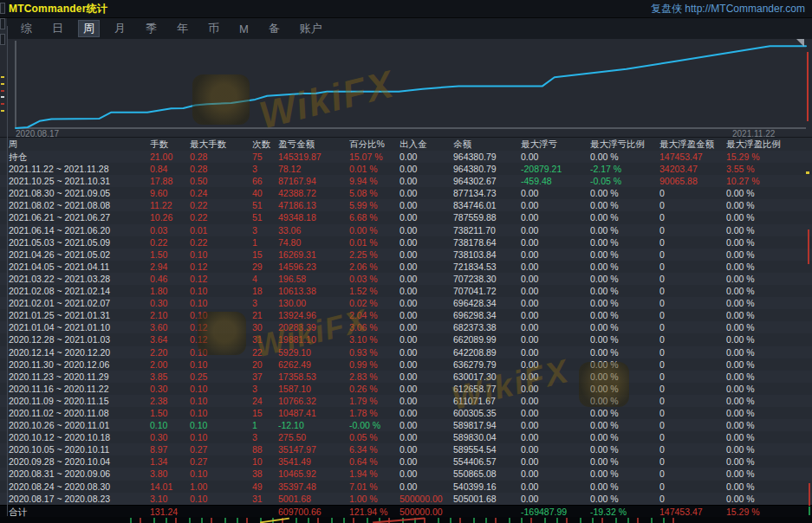 The image size is (812, 523). Describe the element at coordinates (170, 205) in the screenshot. I see `table-cell: 11.22` at that location.